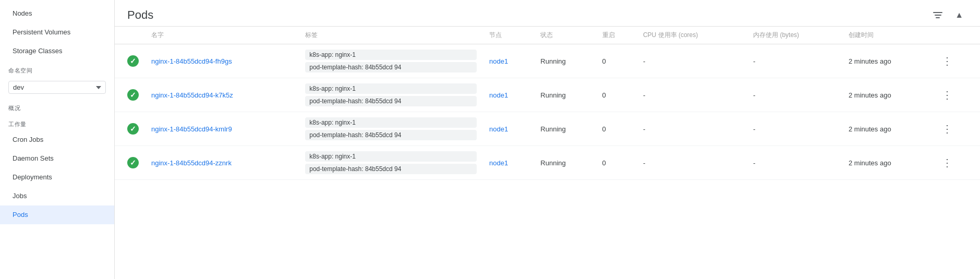 The height and width of the screenshot is (279, 980). What do you see at coordinates (948, 15) in the screenshot?
I see `header-actions: ▲` at bounding box center [948, 15].